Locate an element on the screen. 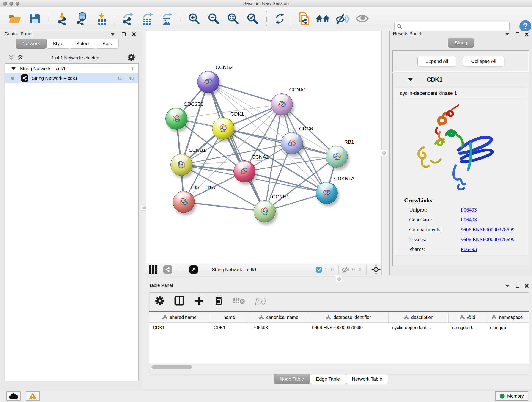  section-caret-icon is located at coordinates (410, 80).